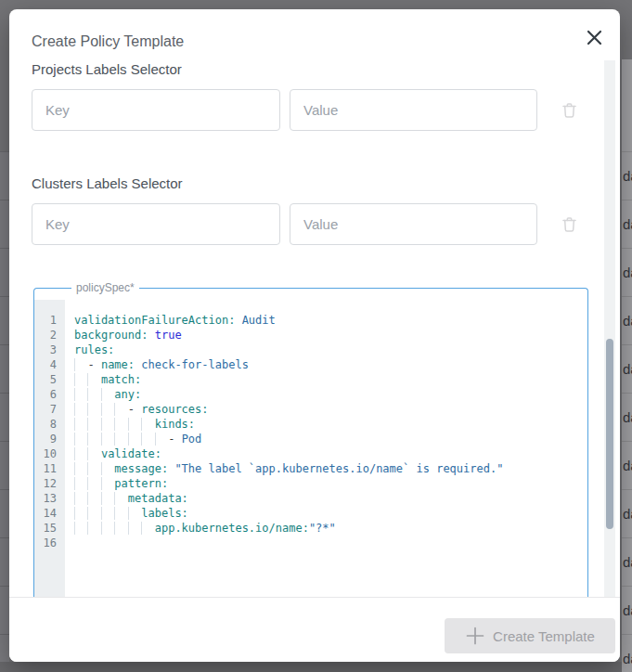 The width and height of the screenshot is (632, 672). What do you see at coordinates (45, 439) in the screenshot?
I see `line-number: 9` at bounding box center [45, 439].